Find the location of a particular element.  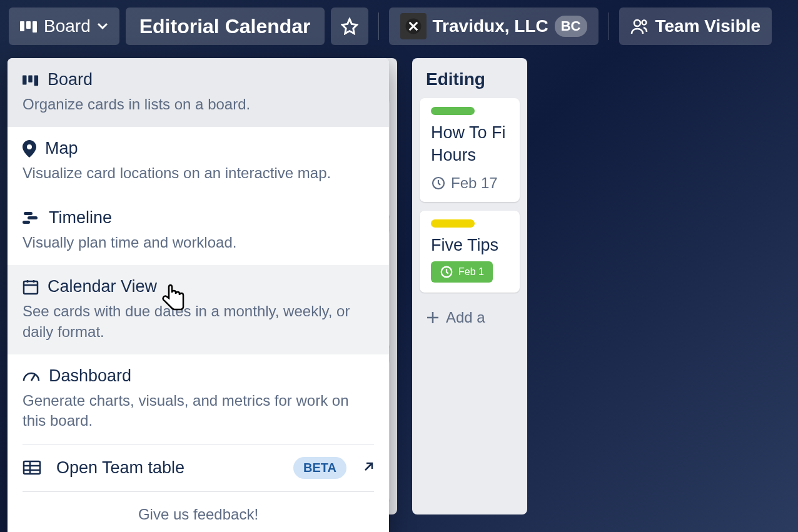

calendar-icon is located at coordinates (31, 287).